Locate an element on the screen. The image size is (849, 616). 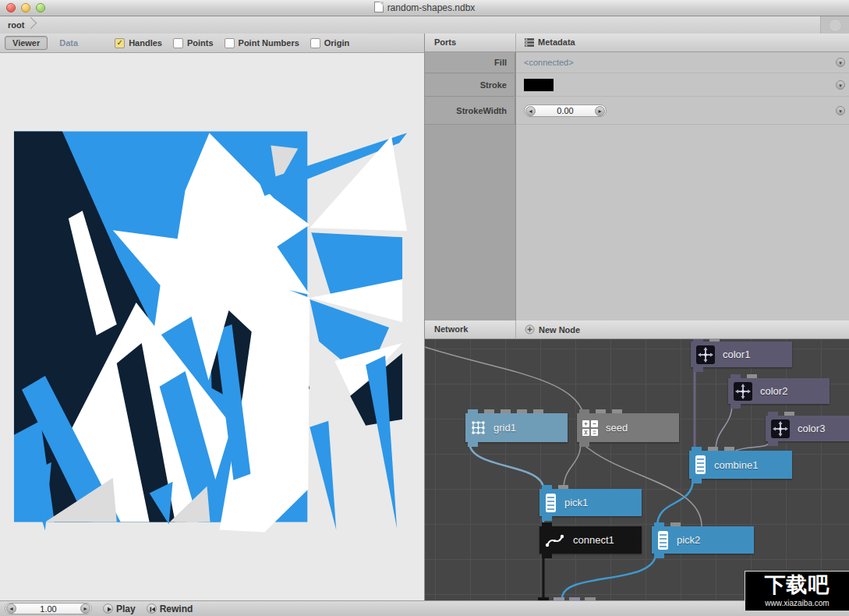
fill-menu-button: ▾ is located at coordinates (840, 62).